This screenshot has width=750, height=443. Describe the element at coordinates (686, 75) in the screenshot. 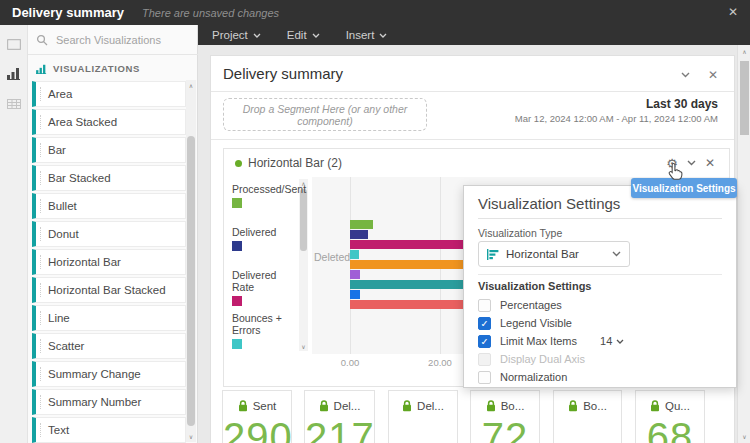

I see `collapse-panel-icon` at that location.